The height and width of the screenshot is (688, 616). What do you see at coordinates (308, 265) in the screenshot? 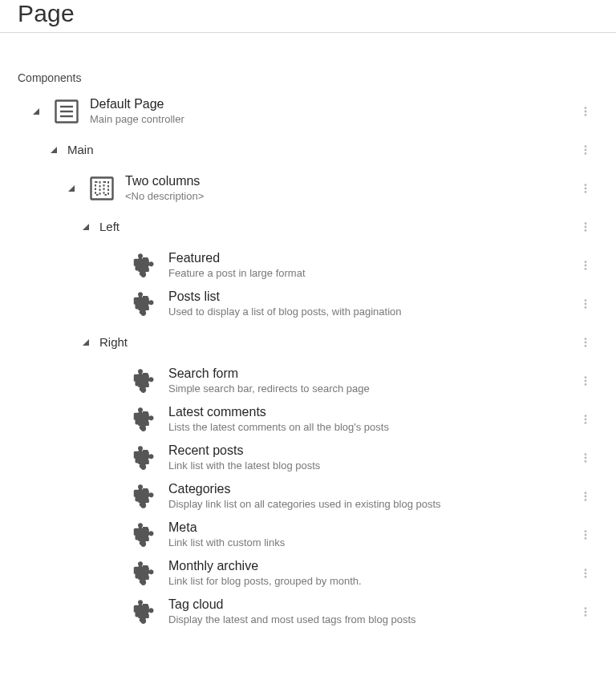
I see `tree-node-component: Featured Feature a post in large format` at bounding box center [308, 265].